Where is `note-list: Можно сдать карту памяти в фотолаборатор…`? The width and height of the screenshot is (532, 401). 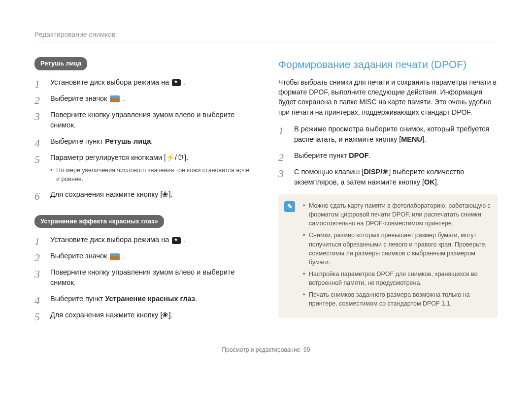
note-list: Можно сдать карту памяти в фотолаборатор… is located at coordinates (397, 255).